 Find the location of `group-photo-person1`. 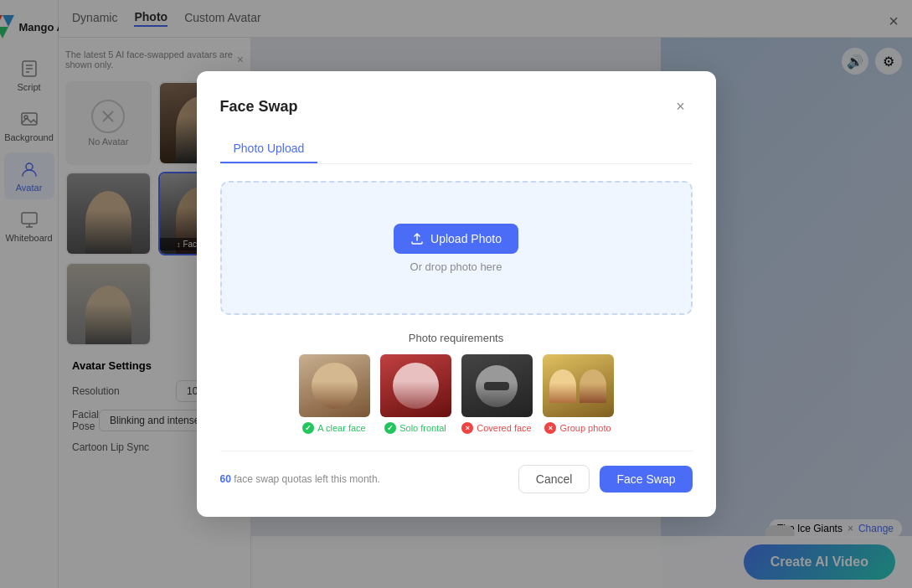

group-photo-person1 is located at coordinates (563, 386).